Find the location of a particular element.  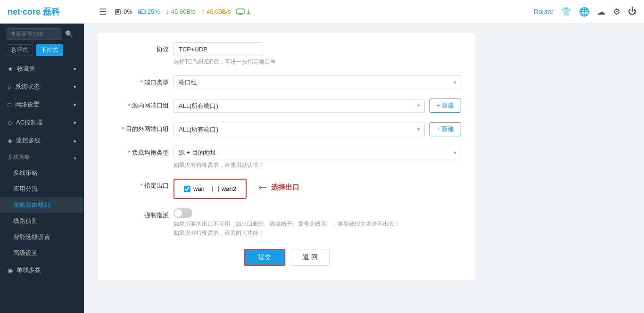

dst-port-new-btn: + 新建 is located at coordinates (445, 129).